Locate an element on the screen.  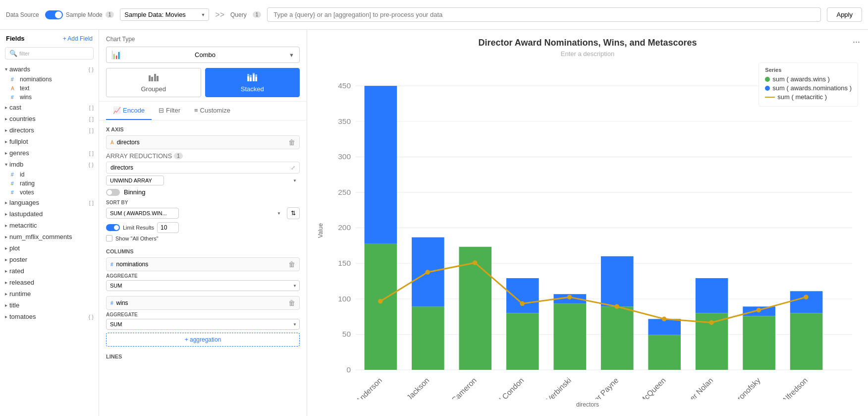
fields-search-input: 🔍 filter is located at coordinates (50, 54).